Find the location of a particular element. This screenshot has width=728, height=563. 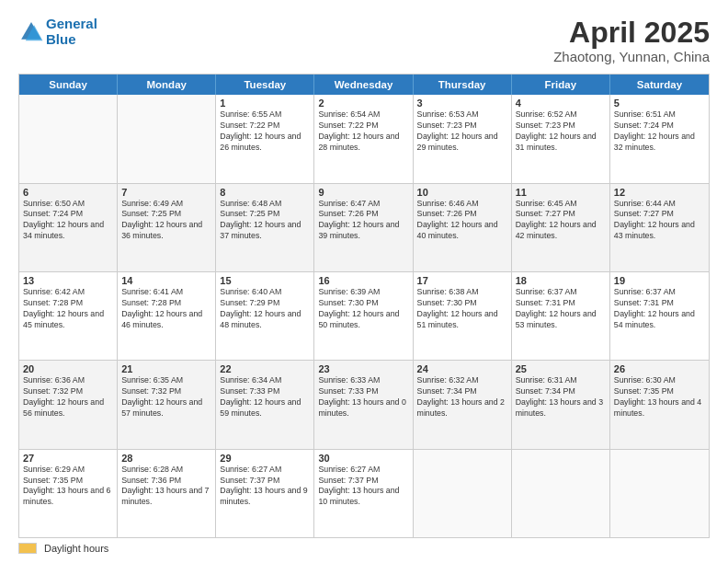

cell-info: Sunrise: 6:41 AM Sunset: 7:28 PM Dayligh… is located at coordinates (166, 309).